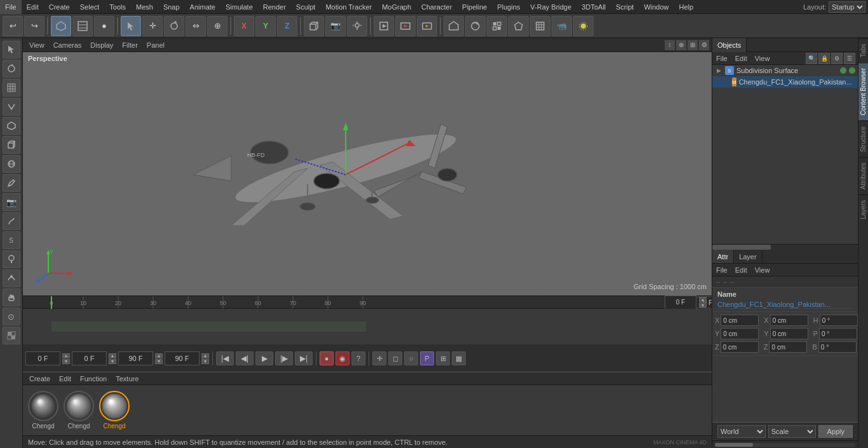 The height and width of the screenshot is (448, 868). I want to click on scale-select: Scale, so click(792, 431).